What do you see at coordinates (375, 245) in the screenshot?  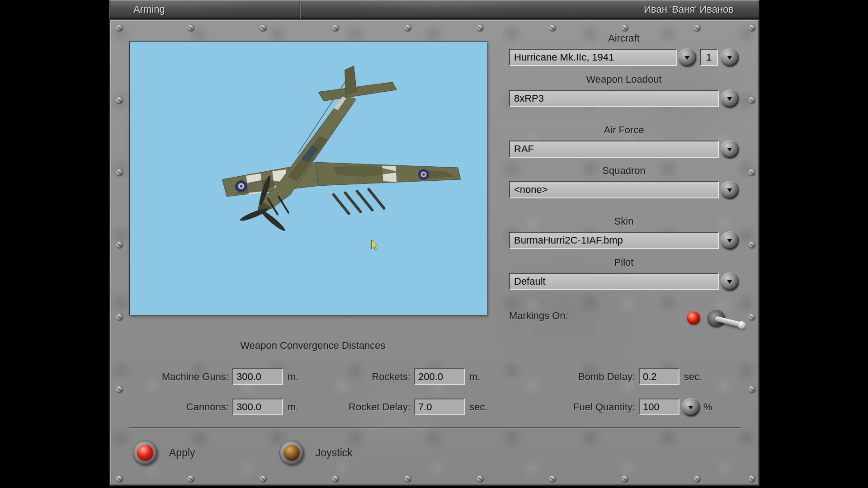 I see `mouse-cursor` at bounding box center [375, 245].